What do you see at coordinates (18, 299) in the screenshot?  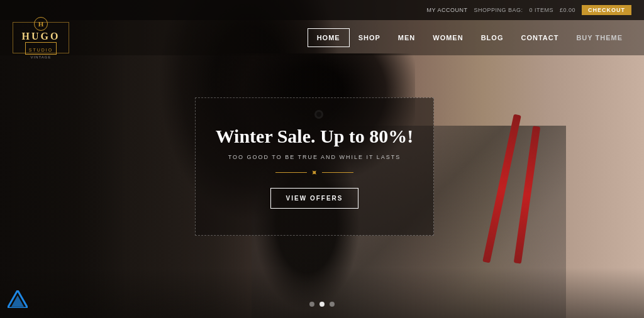 I see `vuetify-icon` at bounding box center [18, 299].